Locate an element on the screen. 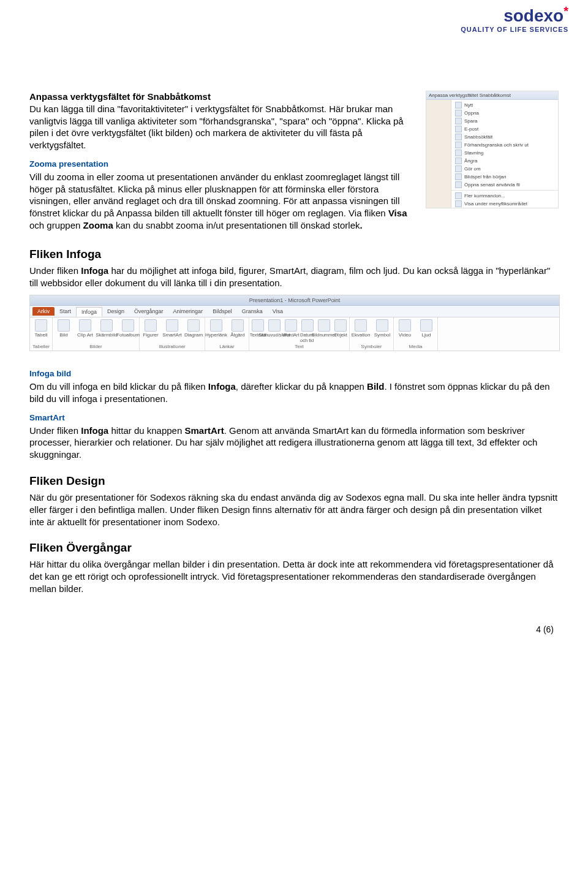 Image resolution: width=588 pixels, height=888 pixels. dropdown-item: Öppna is located at coordinates (505, 113).